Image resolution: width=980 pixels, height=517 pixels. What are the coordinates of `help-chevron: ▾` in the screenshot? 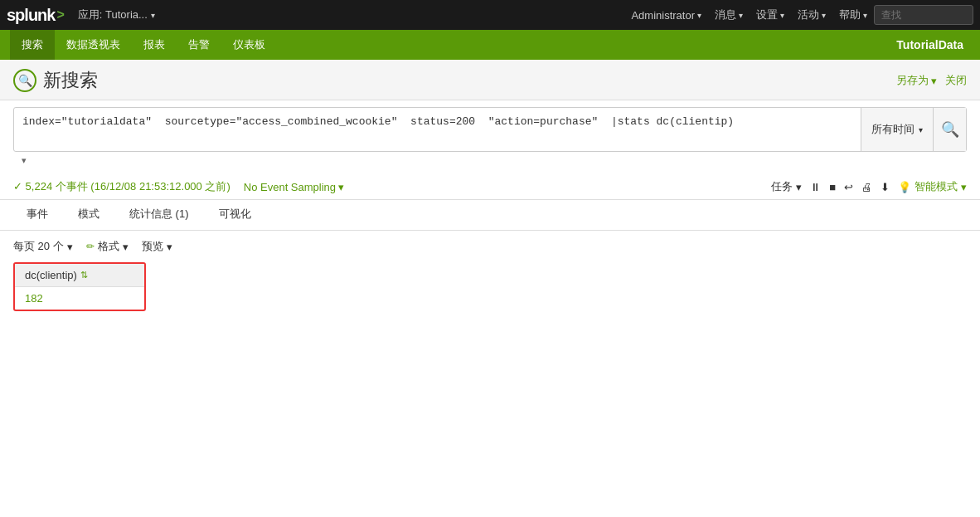 It's located at (866, 15).